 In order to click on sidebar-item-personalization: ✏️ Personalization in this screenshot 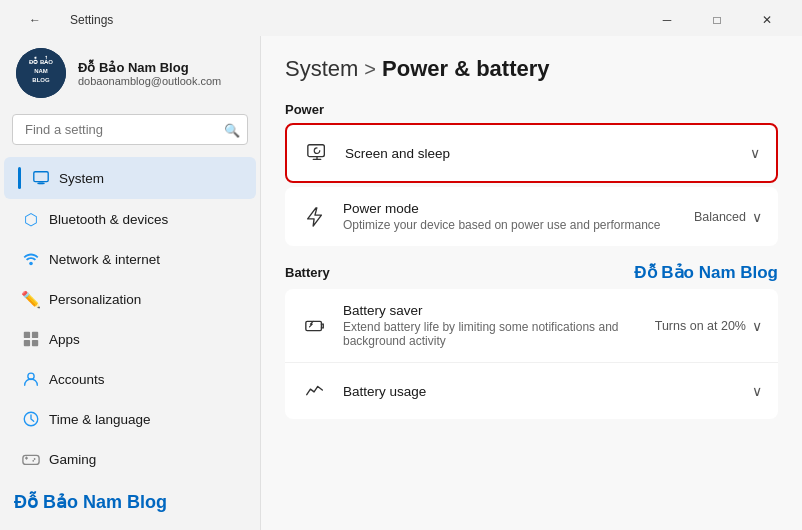, I will do `click(130, 299)`.